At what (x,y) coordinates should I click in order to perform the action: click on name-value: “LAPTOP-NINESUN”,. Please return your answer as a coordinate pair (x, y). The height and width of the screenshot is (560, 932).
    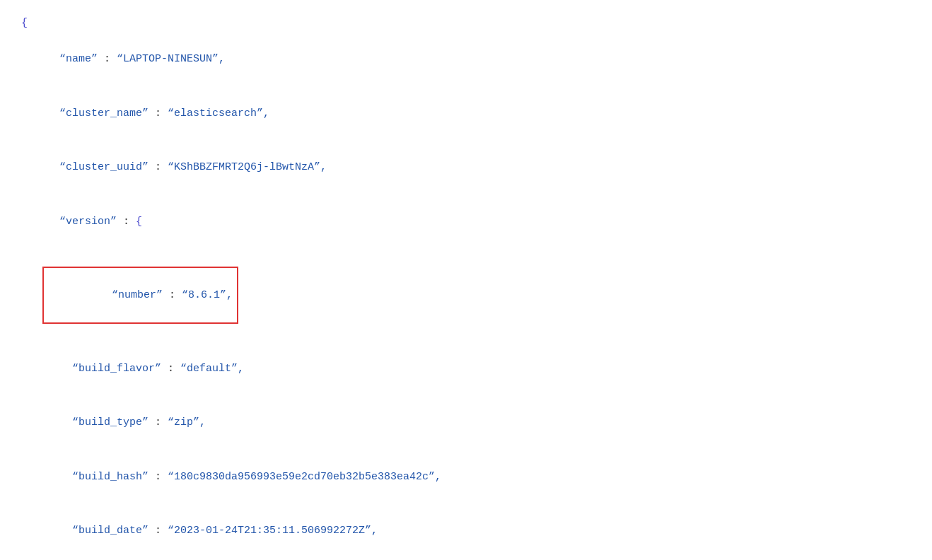
    Looking at the image, I should click on (171, 59).